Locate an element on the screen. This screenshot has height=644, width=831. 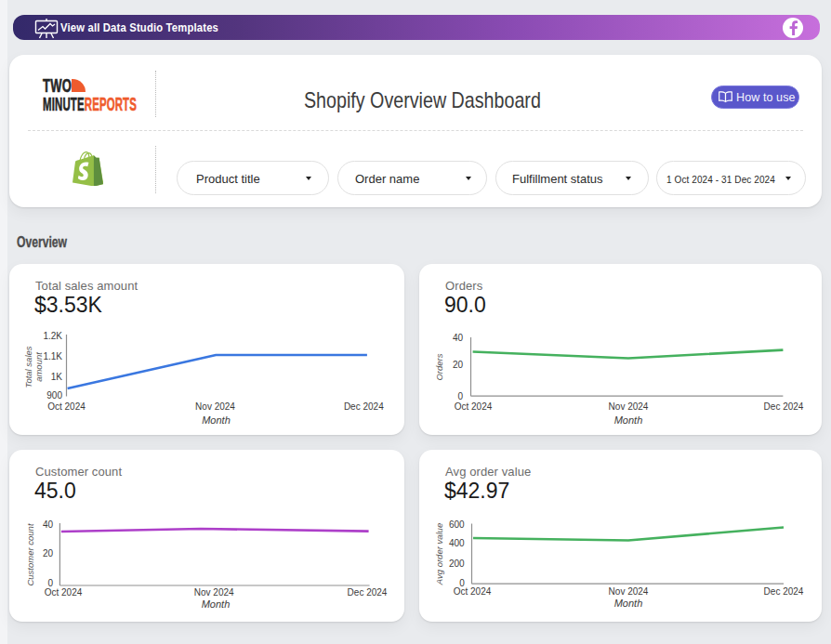
svg-text: 0 is located at coordinates (460, 396).